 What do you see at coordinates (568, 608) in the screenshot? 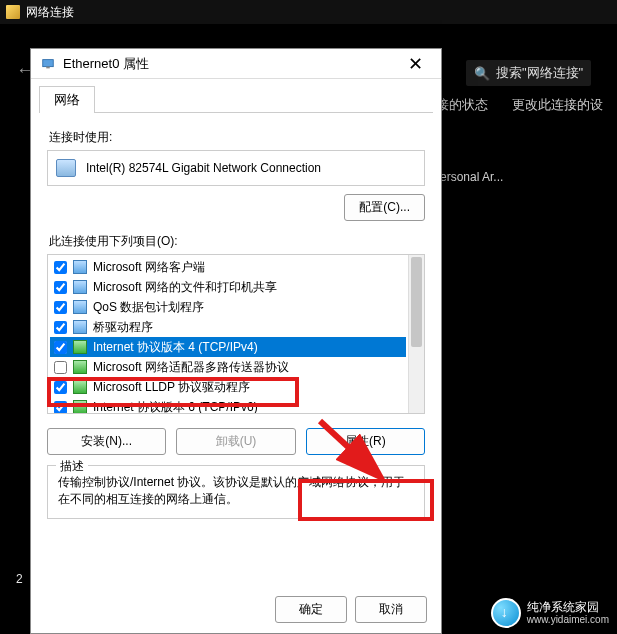
I see `watermark-title: 纯净系统家园` at bounding box center [568, 608].